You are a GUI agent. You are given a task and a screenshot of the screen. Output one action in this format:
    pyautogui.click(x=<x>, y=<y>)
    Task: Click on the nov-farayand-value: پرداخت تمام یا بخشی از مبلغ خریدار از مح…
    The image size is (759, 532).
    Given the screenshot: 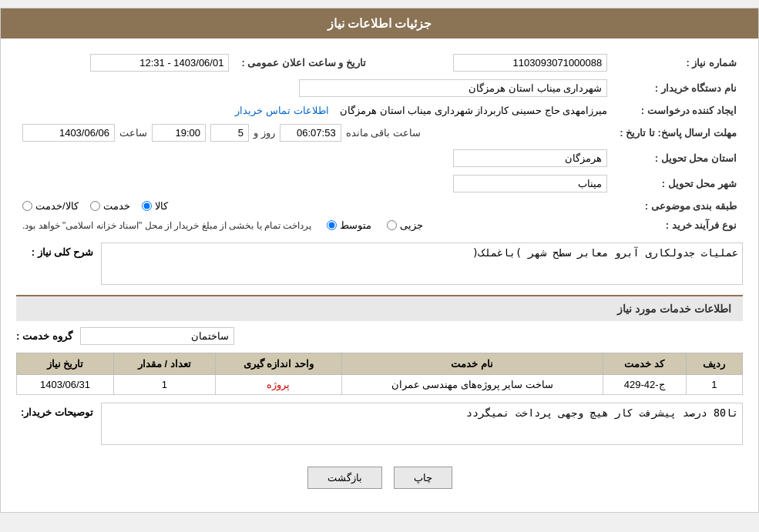 What is the action you would take?
    pyautogui.click(x=314, y=225)
    